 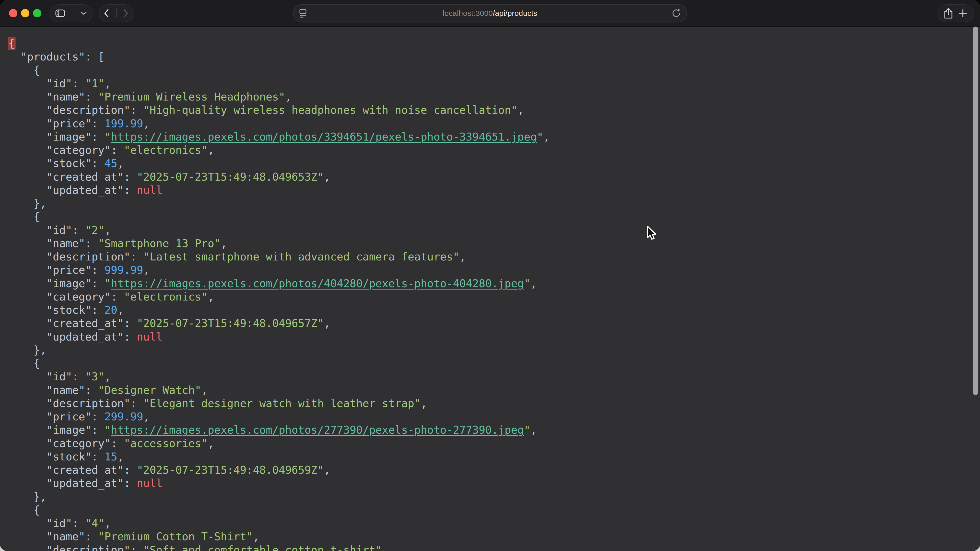 I want to click on share-icon, so click(x=948, y=13).